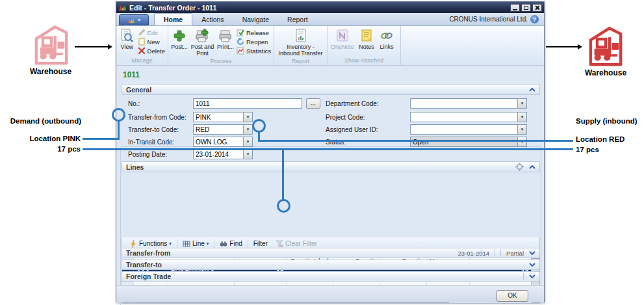 The height and width of the screenshot is (305, 644). Describe the element at coordinates (225, 40) in the screenshot. I see `print-button: Print...` at that location.